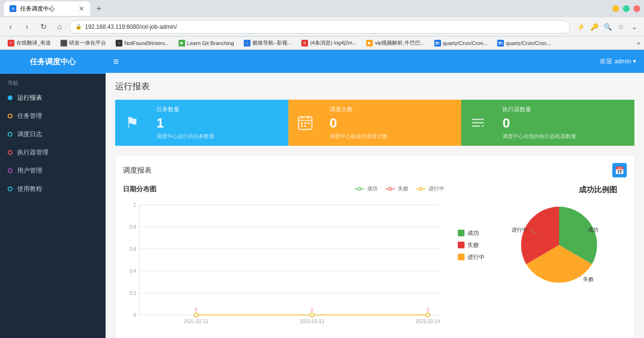 Image resolution: width=644 pixels, height=338 pixels. I want to click on chevron-down-icon: ⌄, so click(634, 27).